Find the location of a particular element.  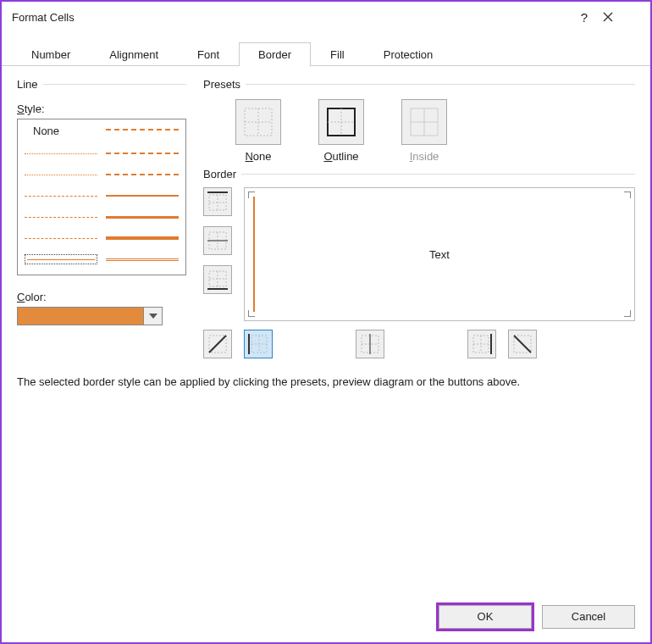

ok-button: OK is located at coordinates (485, 617).